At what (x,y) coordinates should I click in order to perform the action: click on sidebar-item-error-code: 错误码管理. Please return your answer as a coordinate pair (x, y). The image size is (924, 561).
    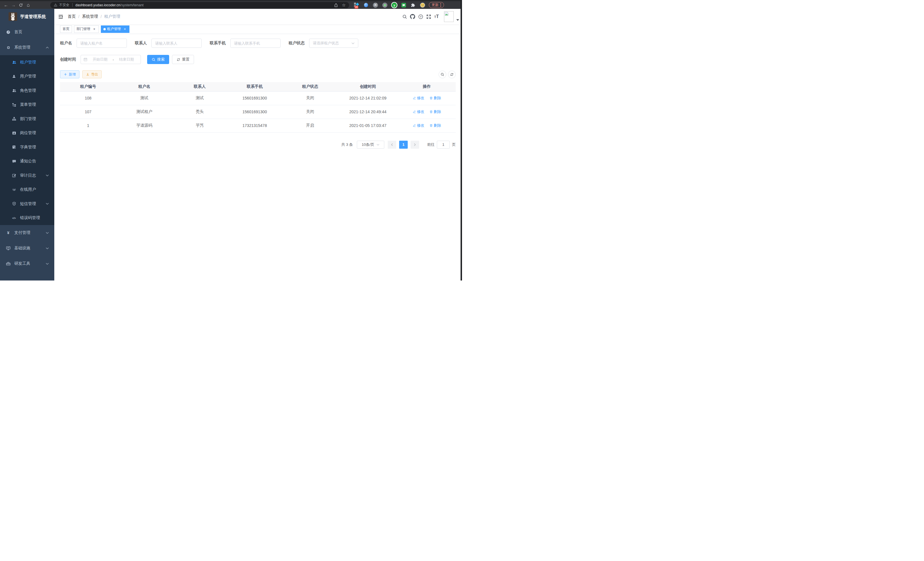
    Looking at the image, I should click on (27, 218).